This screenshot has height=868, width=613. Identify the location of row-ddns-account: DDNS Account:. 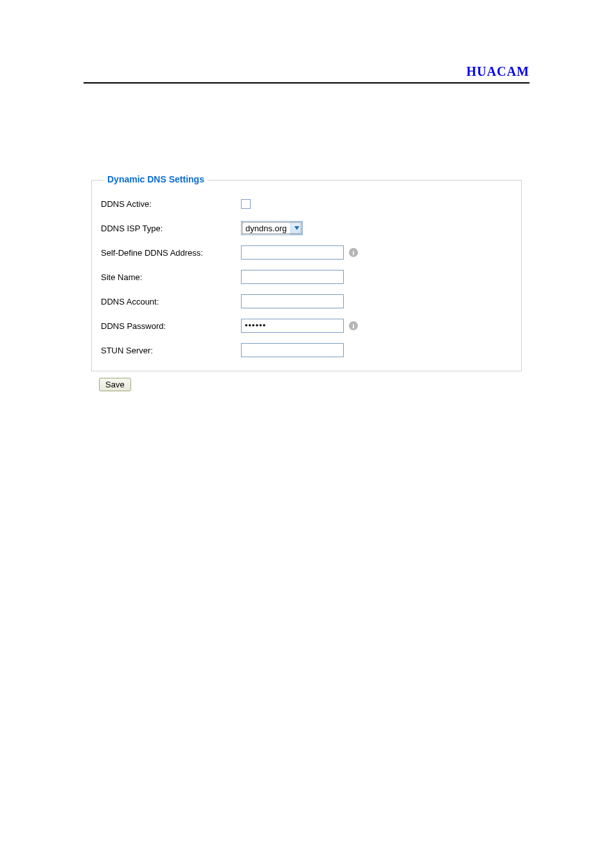
(306, 301).